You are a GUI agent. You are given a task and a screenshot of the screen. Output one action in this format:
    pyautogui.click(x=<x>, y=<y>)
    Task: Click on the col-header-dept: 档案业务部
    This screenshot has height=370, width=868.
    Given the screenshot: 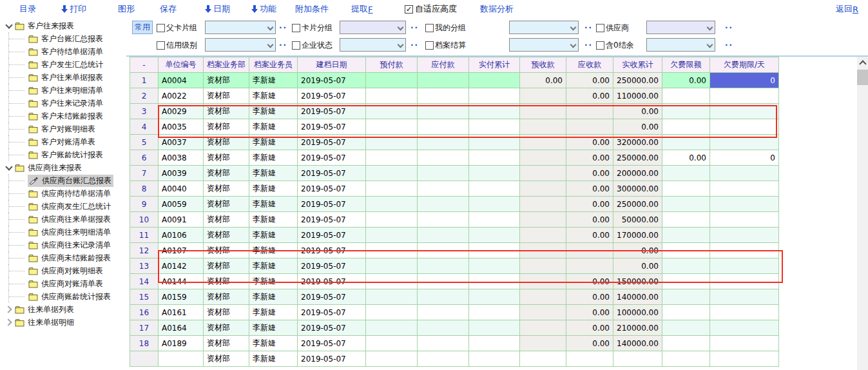 What is the action you would take?
    pyautogui.click(x=227, y=65)
    